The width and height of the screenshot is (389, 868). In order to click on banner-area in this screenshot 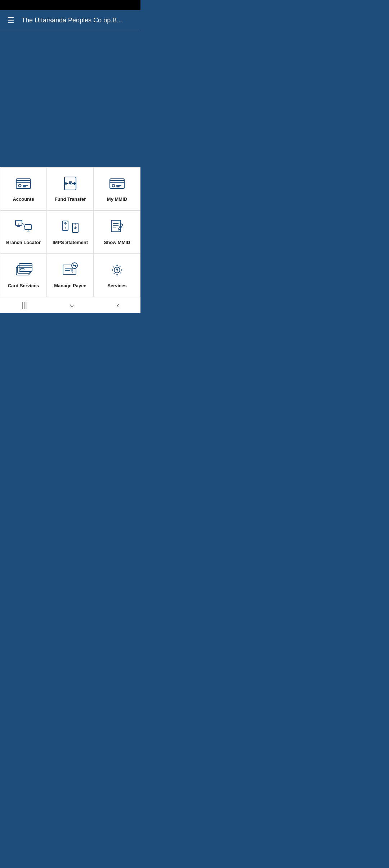, I will do `click(70, 99)`.